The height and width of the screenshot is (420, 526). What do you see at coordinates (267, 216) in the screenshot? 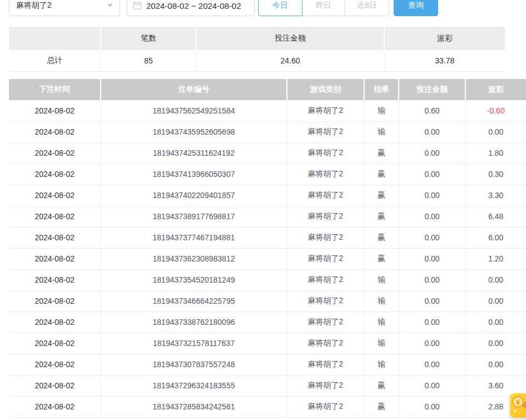
I see `table-row: 2024-08-02 1819437389177698817 麻将胡了2 赢 0…` at bounding box center [267, 216].